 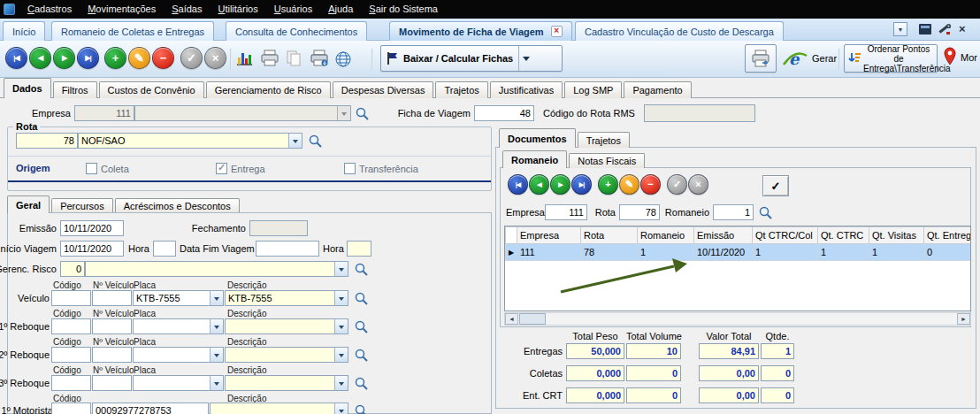 What do you see at coordinates (809, 58) in the screenshot?
I see `gerar-nfe-button: e Gerar` at bounding box center [809, 58].